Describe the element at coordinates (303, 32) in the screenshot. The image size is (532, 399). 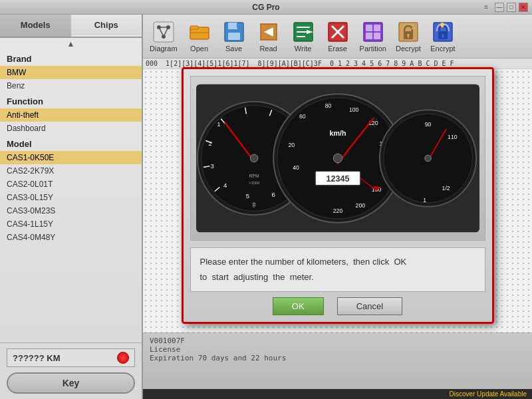
I see `write-icon` at that location.